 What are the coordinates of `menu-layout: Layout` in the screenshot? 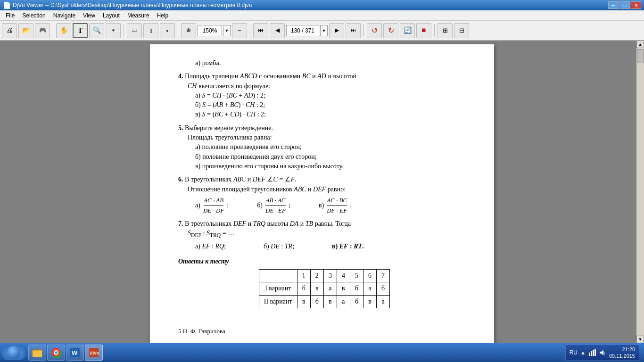 It's located at (111, 16).